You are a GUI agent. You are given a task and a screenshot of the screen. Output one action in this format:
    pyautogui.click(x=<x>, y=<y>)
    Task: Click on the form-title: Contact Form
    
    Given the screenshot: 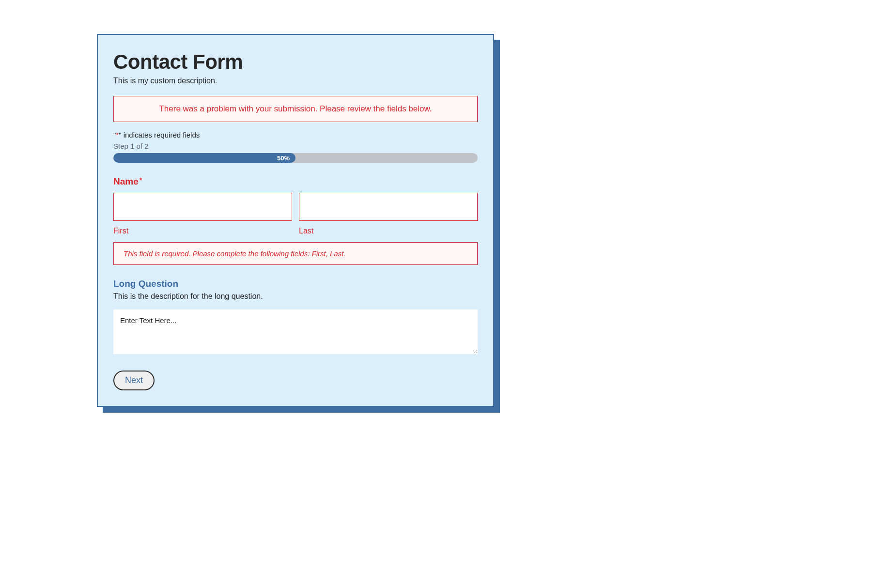 What is the action you would take?
    pyautogui.click(x=296, y=62)
    